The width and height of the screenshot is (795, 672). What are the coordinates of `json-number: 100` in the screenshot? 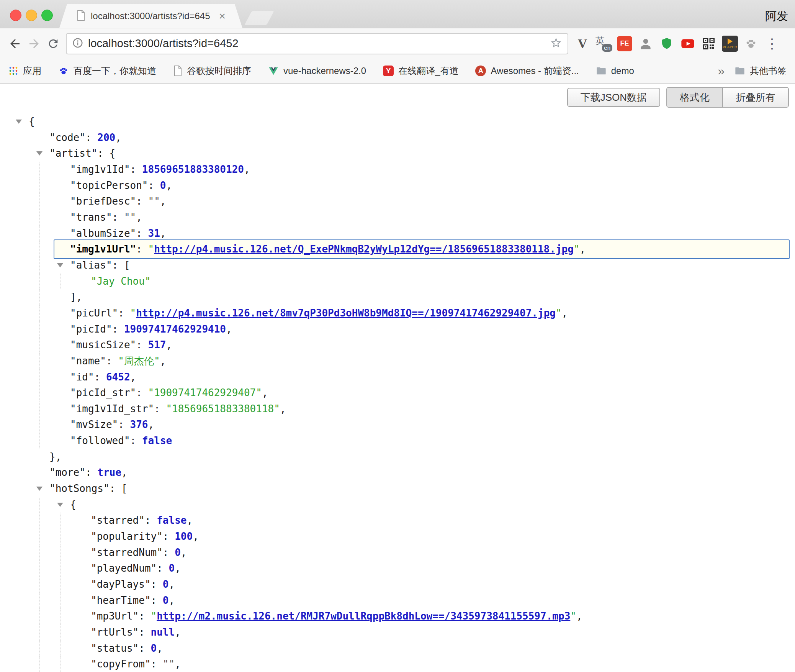 It's located at (184, 536).